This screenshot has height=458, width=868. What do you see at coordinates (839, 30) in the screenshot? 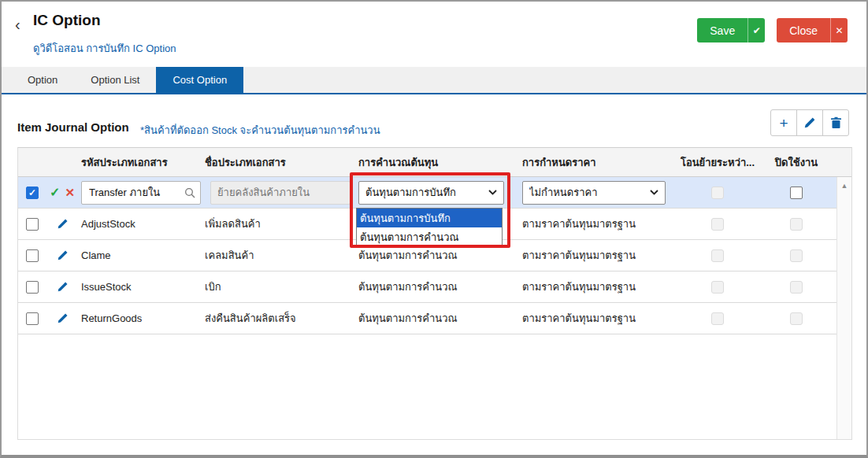
I see `close-x-icon: ✕` at bounding box center [839, 30].